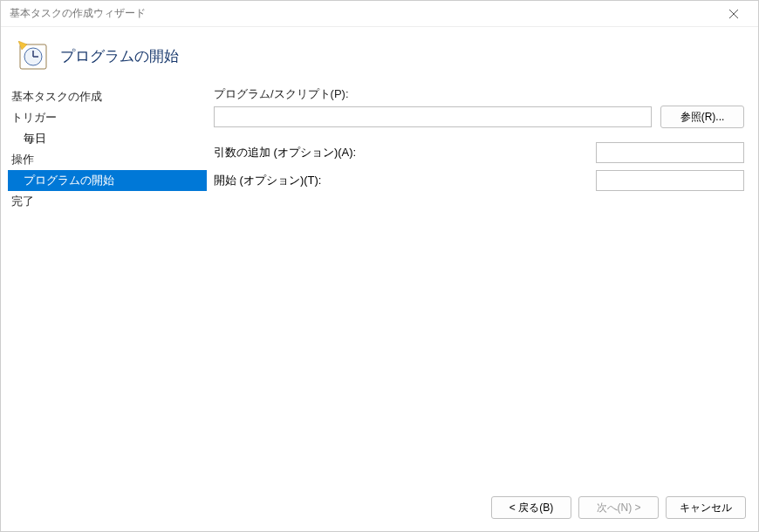 The width and height of the screenshot is (759, 532). Describe the element at coordinates (107, 160) in the screenshot. I see `sidebar-item-action: 操作` at that location.